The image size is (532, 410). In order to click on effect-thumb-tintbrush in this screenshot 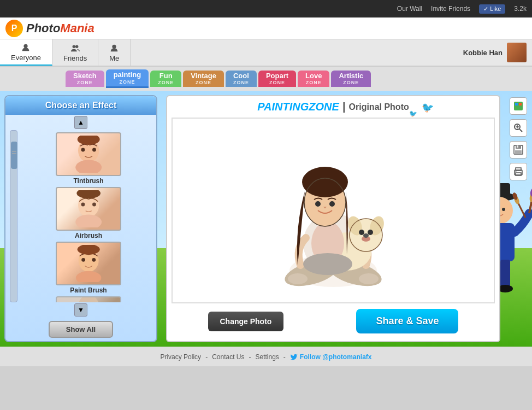, I will do `click(88, 154)`.